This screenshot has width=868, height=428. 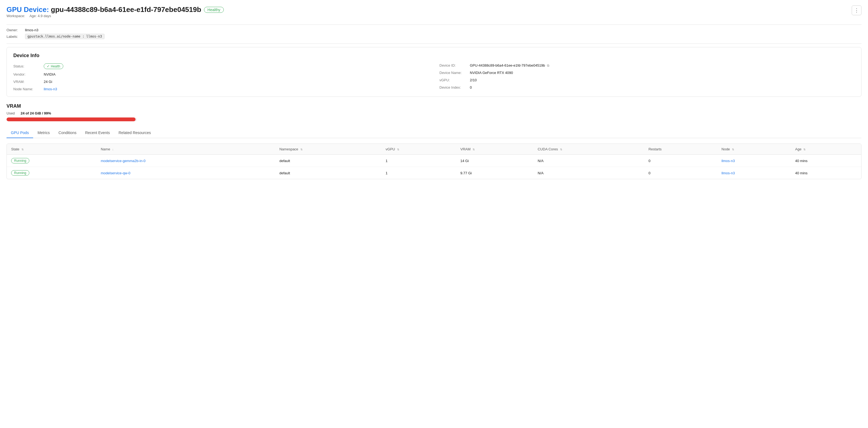 I want to click on vram-bar-fill, so click(x=71, y=119).